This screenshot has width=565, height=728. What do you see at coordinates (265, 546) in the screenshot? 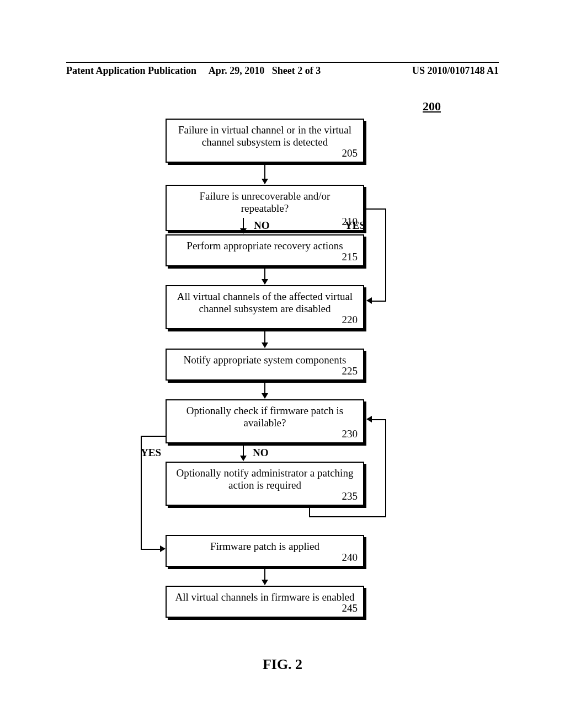
I see `node-240-text: Firmware patch is applied` at bounding box center [265, 546].